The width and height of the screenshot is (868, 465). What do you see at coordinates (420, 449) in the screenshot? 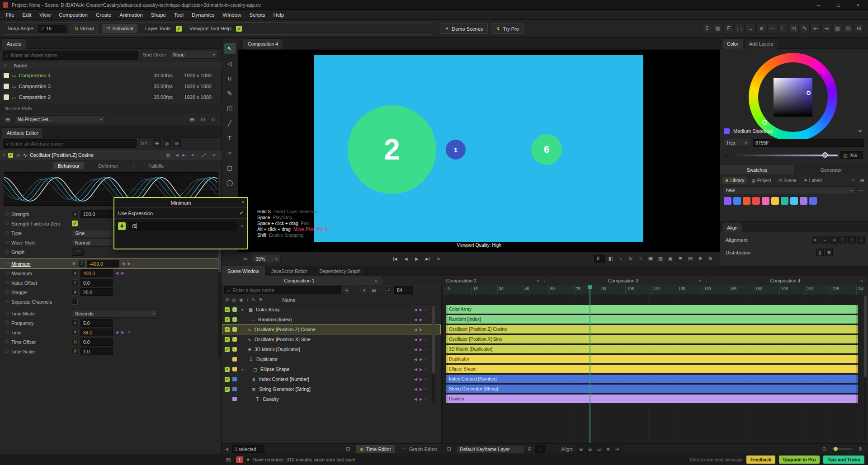
I see `graph-editor-button: ◠Graph Editor` at bounding box center [420, 449].